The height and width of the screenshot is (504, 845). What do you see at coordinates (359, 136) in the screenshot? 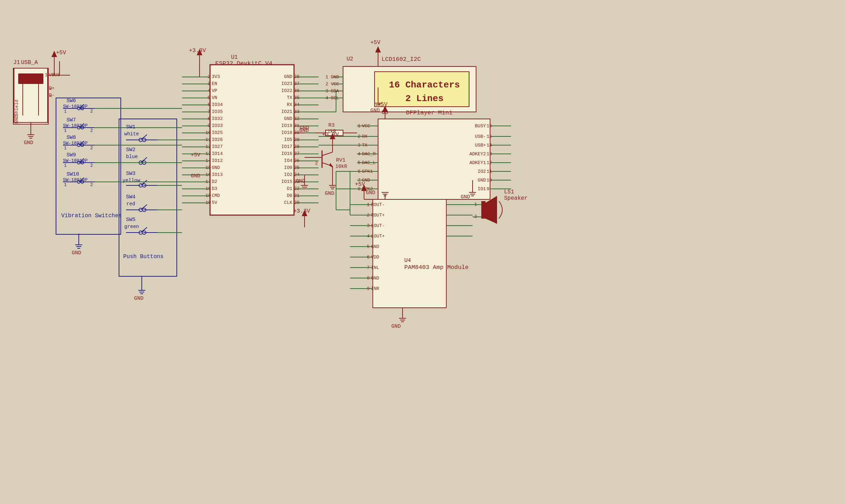
I see `dfp-ln2: 2` at bounding box center [359, 136].